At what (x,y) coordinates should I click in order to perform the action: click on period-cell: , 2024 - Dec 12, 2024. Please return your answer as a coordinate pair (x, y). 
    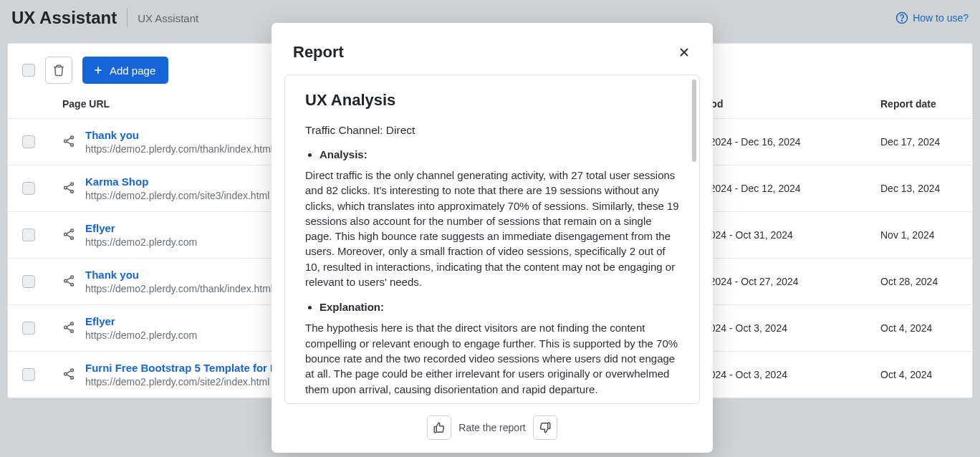
    Looking at the image, I should click on (792, 188).